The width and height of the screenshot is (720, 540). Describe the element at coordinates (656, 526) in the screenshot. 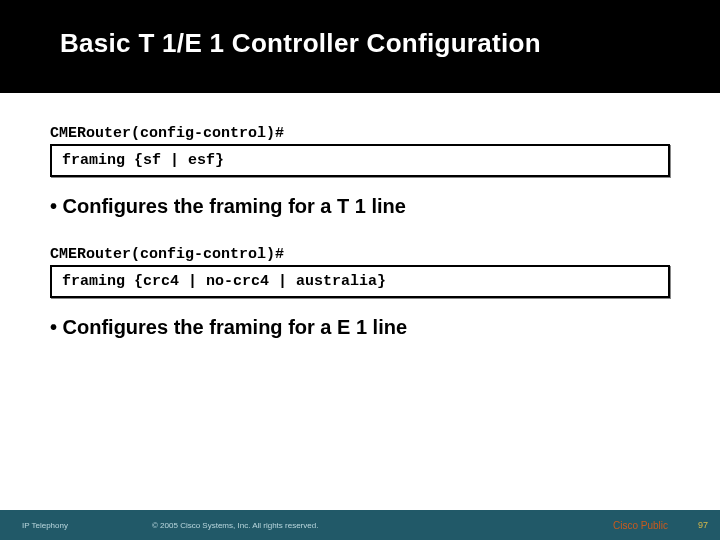

I see `footer-right: Cisco Public` at that location.